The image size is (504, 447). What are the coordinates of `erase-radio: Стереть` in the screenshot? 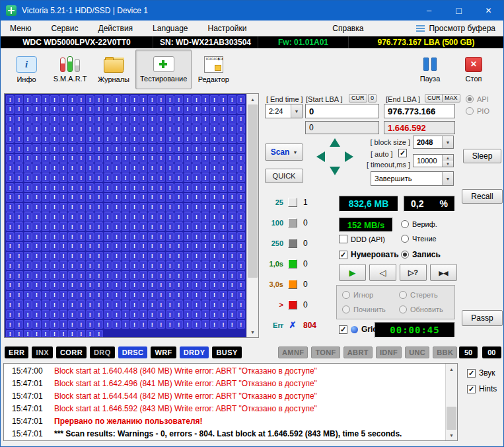 It's located at (419, 295).